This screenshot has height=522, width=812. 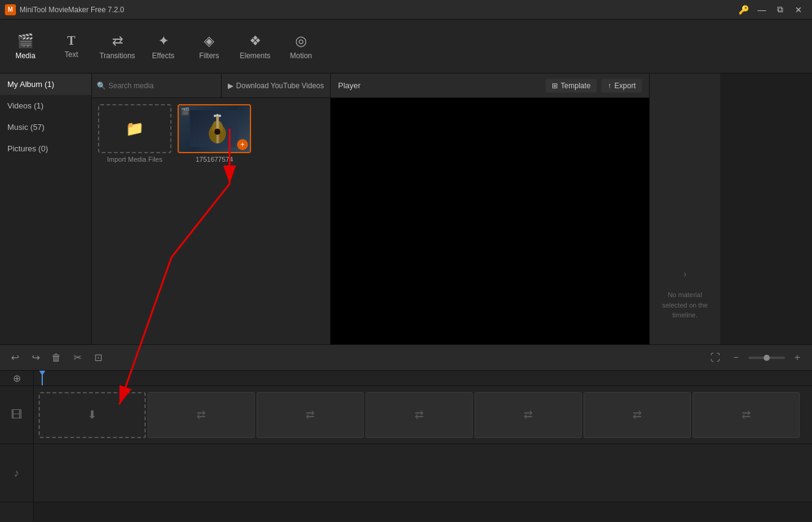 I want to click on player-header: Player ⊞ Template ↑ Export, so click(x=490, y=86).